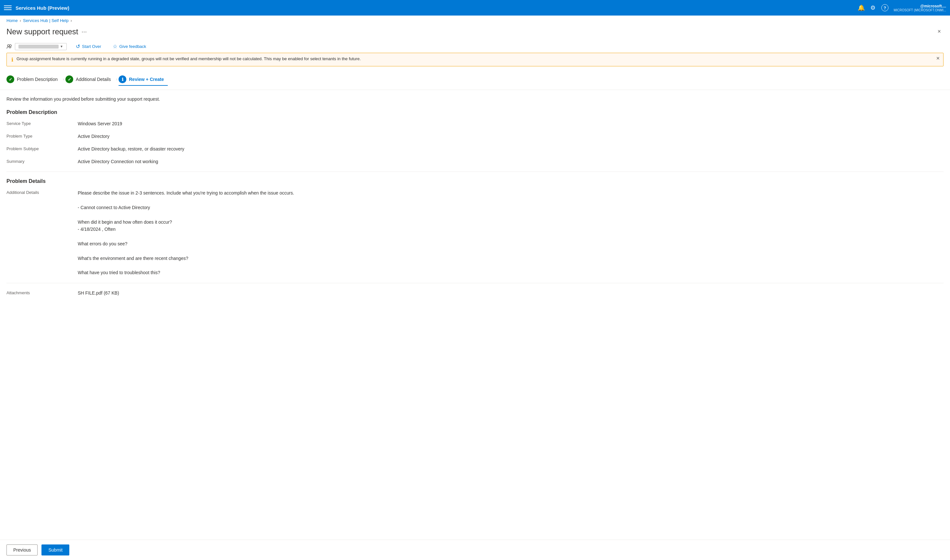  I want to click on page-header: New support request ··· ×, so click(475, 33).